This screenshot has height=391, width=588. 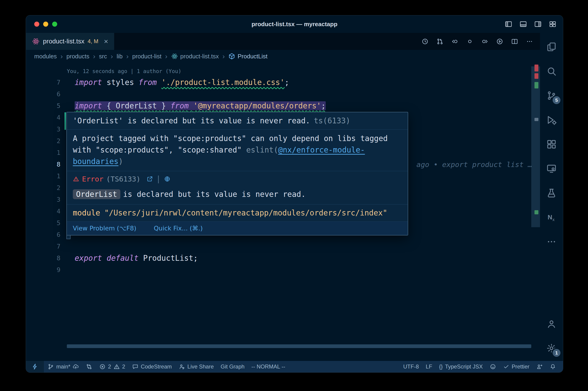 What do you see at coordinates (283, 106) in the screenshot?
I see `code-line: 5import { OrderList } from '@myreactapp/…` at bounding box center [283, 106].